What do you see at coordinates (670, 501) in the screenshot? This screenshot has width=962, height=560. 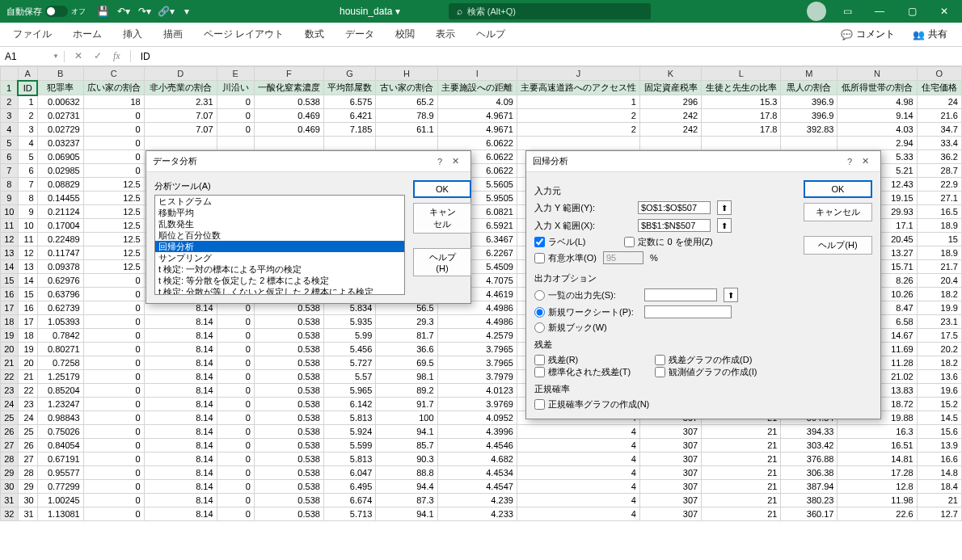 I see `cell: 307` at bounding box center [670, 501].